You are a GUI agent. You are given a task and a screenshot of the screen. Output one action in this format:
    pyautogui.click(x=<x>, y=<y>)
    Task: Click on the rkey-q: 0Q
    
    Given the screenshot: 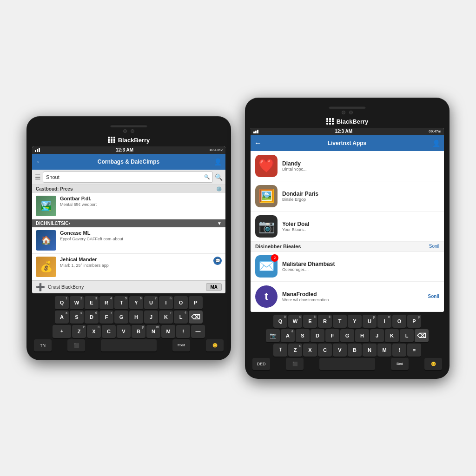 What is the action you would take?
    pyautogui.click(x=280, y=321)
    